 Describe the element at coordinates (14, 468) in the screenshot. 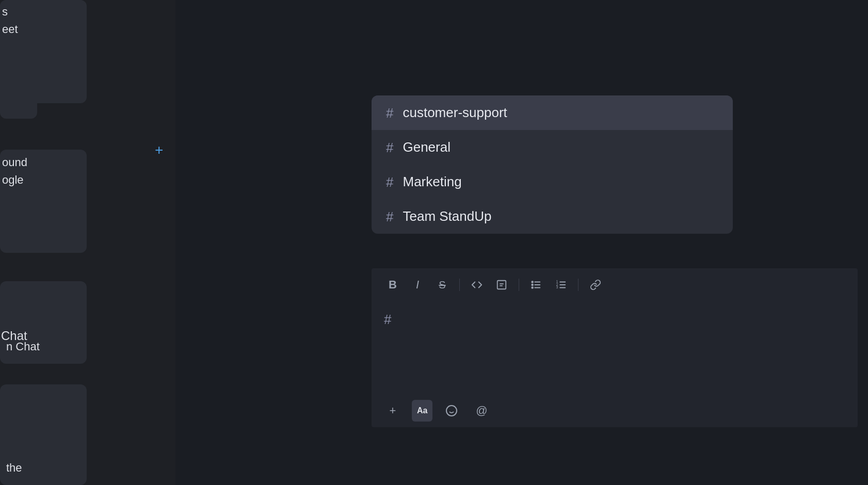

I see `sidebar-card-4-text: the` at that location.